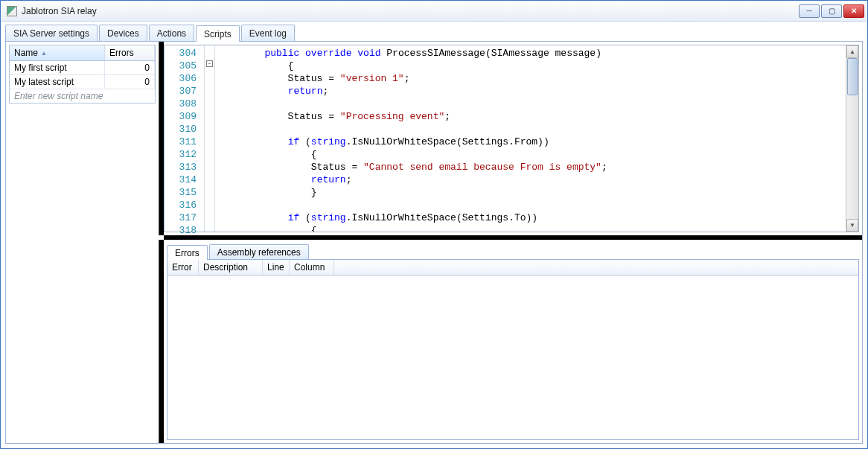  What do you see at coordinates (26, 53) in the screenshot?
I see `column-header-name-label: Name` at bounding box center [26, 53].